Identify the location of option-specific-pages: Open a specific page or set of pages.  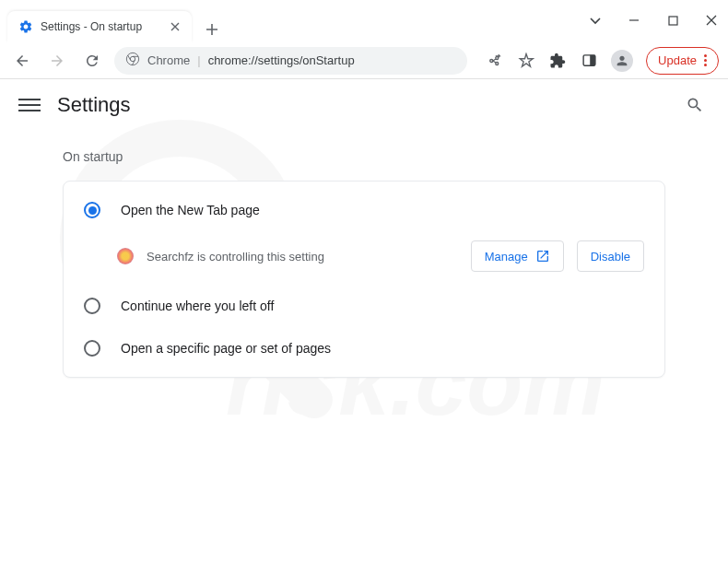
(364, 348).